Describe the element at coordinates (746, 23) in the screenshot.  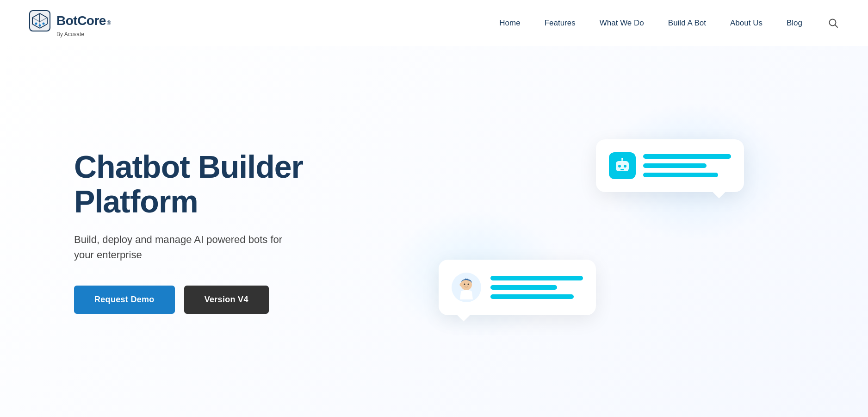
I see `nav-about-us: About Us` at that location.